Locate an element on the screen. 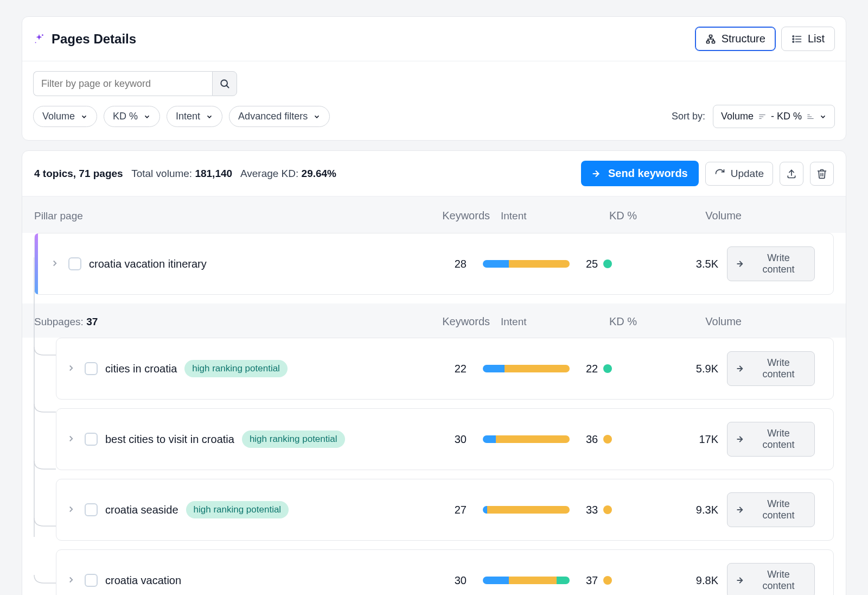 The height and width of the screenshot is (595, 868). view-structure-button: Structure is located at coordinates (736, 39).